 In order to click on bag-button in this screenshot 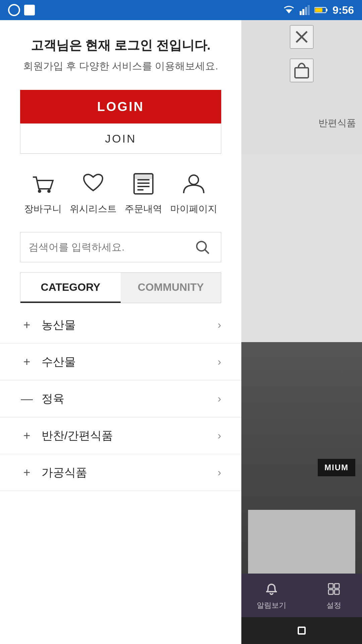, I will do `click(302, 70)`.